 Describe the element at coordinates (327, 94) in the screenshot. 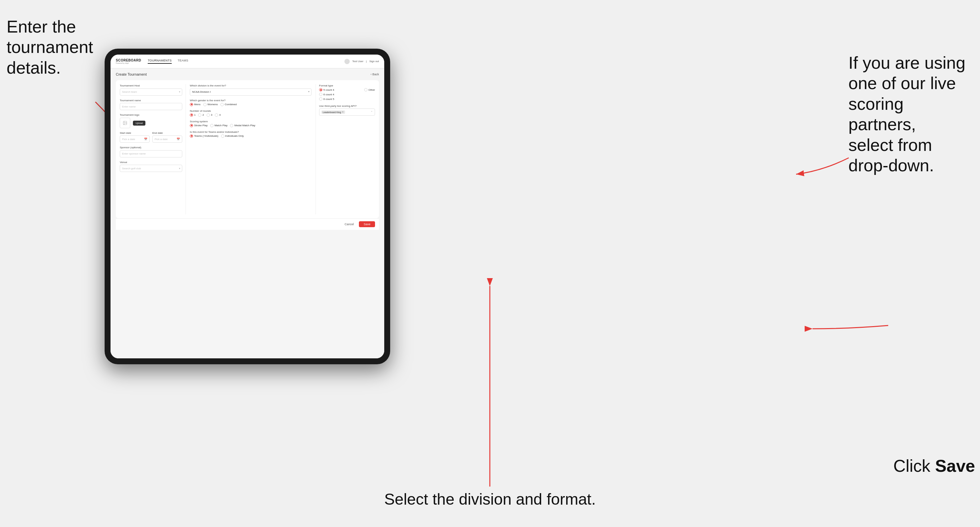

I see `format-6count4: 6 count 4` at that location.